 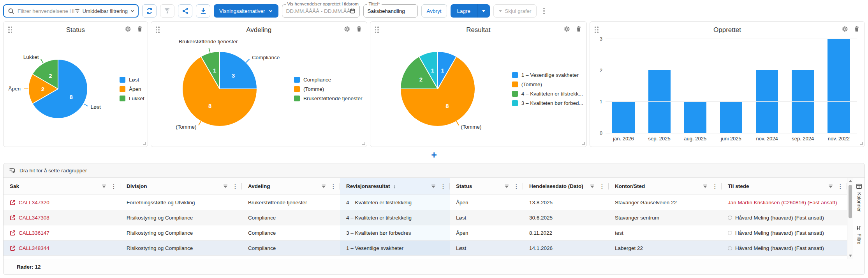 I want to click on cancel-button: Avbryt, so click(x=434, y=11).